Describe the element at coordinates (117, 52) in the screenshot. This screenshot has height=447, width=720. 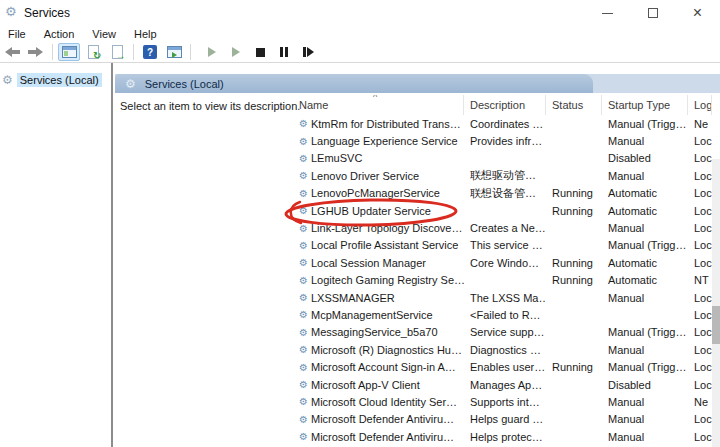
I see `export-list-button: →` at that location.